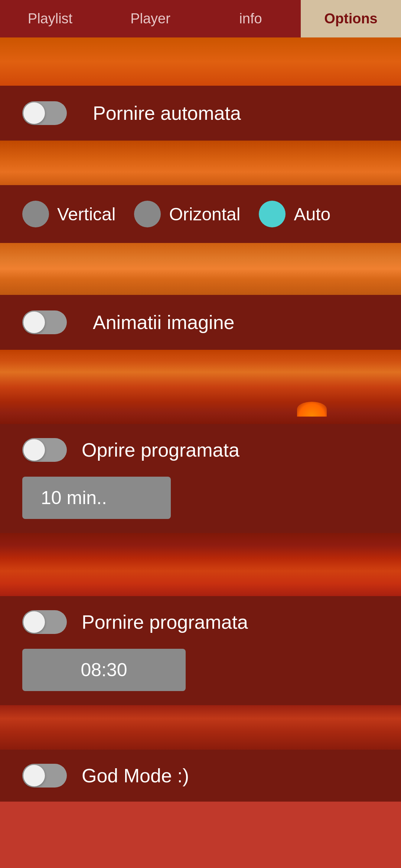 Image resolution: width=401 pixels, height=868 pixels. I want to click on tab-info: info, so click(251, 19).